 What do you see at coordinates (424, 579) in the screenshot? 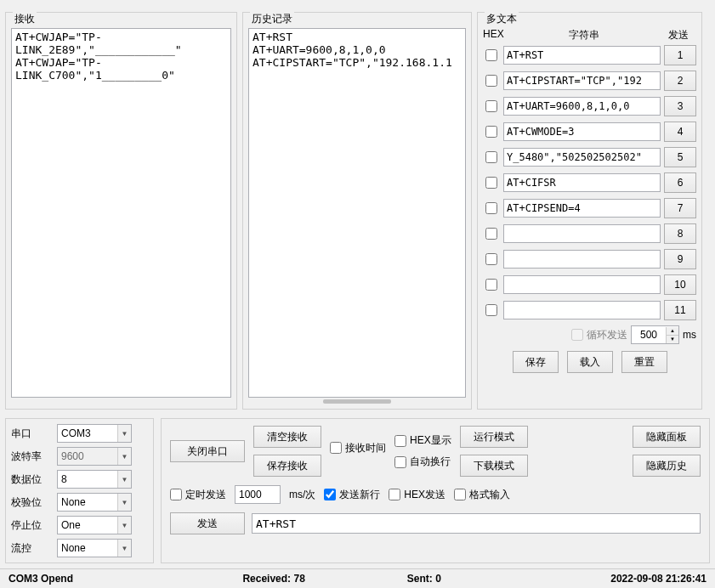
I see `status-sent: Sent: 0` at bounding box center [424, 579].